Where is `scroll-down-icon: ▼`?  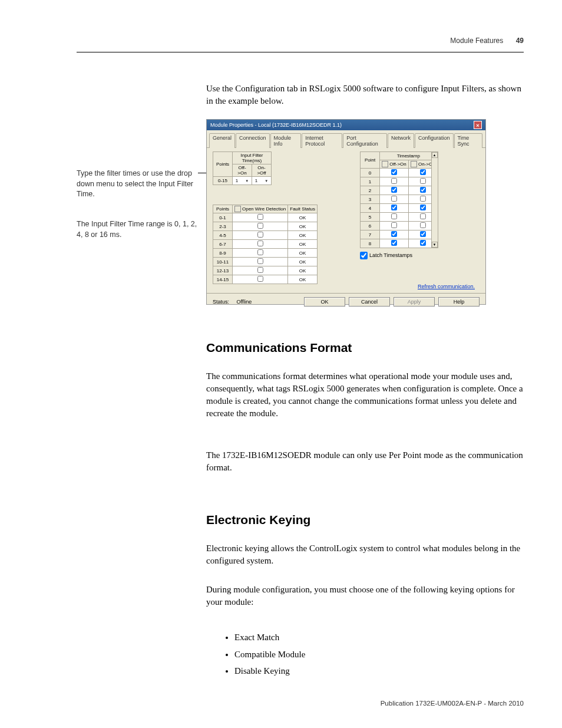 scroll-down-icon: ▼ is located at coordinates (435, 245).